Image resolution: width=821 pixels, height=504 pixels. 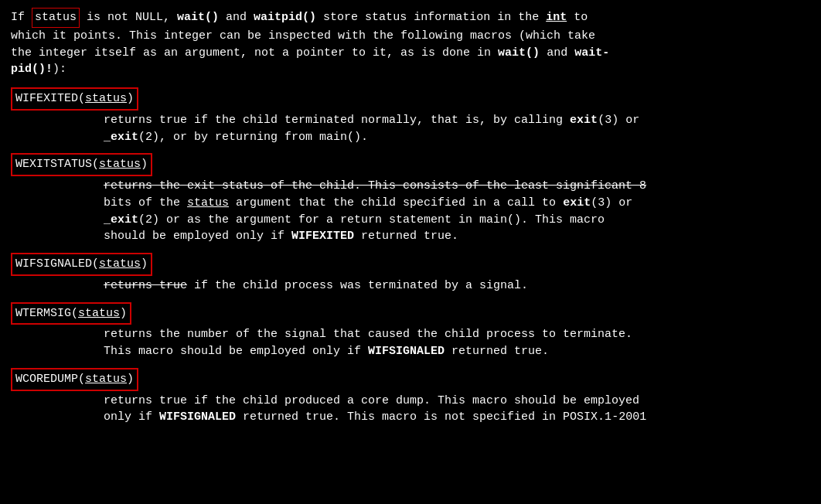 I want to click on wexitstatus-line4: should be employed only if WIFEXITED ret…, so click(x=281, y=237).